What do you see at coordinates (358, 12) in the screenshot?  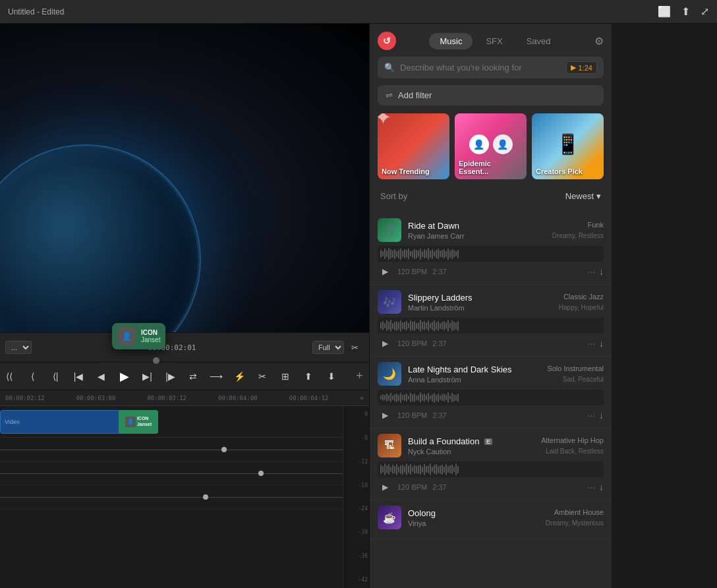 I see `top-bar: Untitled - Edited ⬜ ⬆ ⤢` at bounding box center [358, 12].